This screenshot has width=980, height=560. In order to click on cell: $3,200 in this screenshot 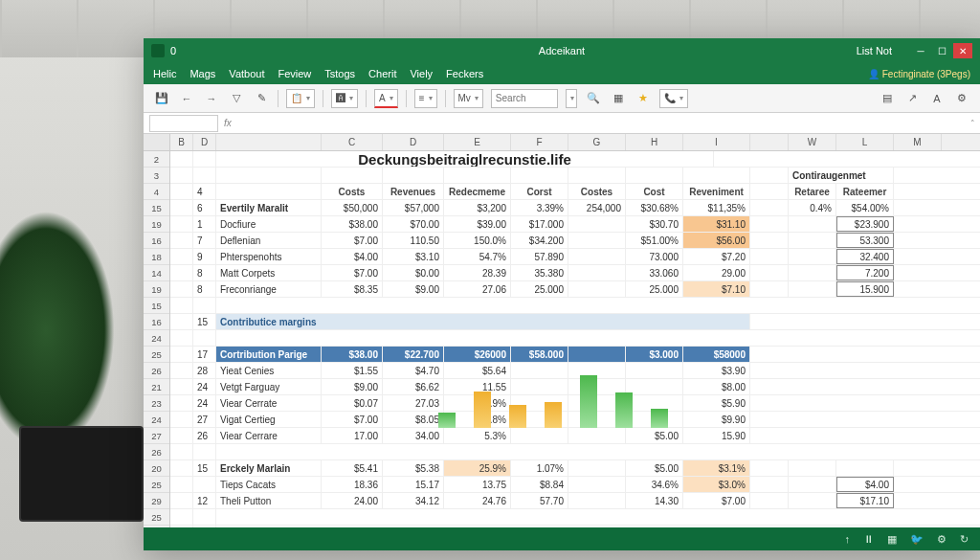, I will do `click(478, 208)`.